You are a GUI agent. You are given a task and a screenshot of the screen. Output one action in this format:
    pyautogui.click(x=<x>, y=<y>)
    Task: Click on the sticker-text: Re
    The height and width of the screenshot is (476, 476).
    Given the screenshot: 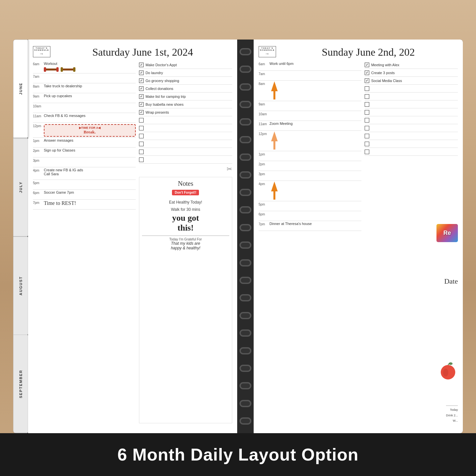 What is the action you would take?
    pyautogui.click(x=447, y=233)
    